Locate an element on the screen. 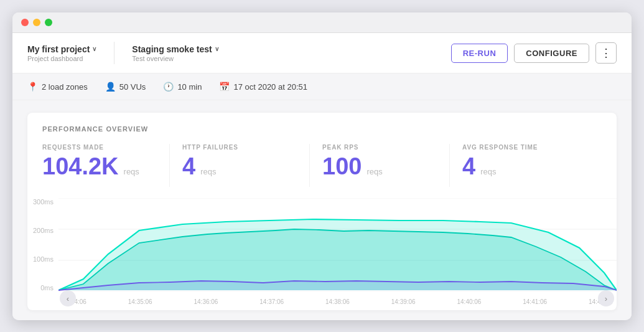 The width and height of the screenshot is (644, 332). x-label-1: 14:35:06 is located at coordinates (141, 301).